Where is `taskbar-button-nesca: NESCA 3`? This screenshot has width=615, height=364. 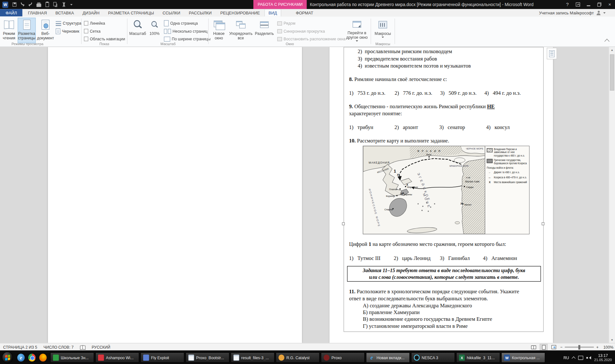 taskbar-button-nesca: NESCA 3 is located at coordinates (433, 358).